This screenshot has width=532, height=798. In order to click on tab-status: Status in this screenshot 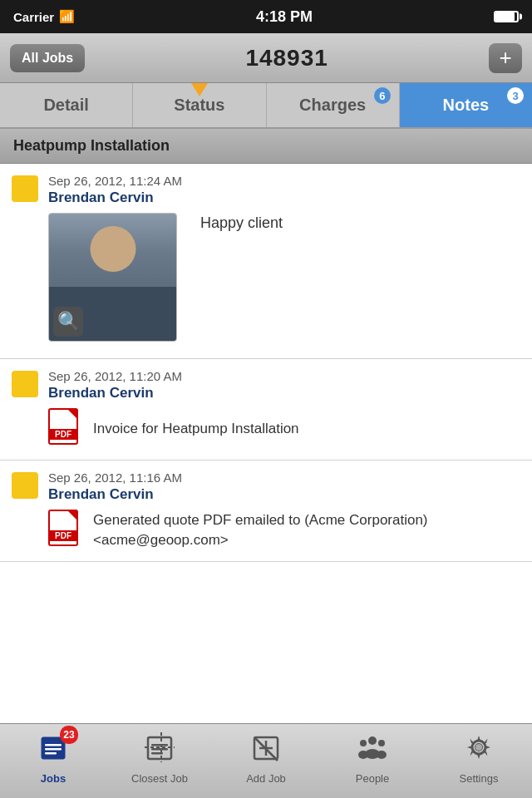, I will do `click(200, 105)`.